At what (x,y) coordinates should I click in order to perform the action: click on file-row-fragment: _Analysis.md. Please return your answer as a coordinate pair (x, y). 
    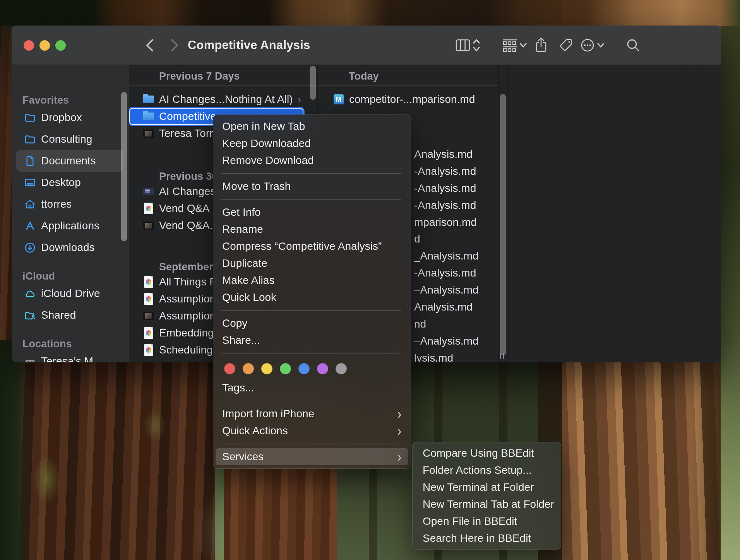
    Looking at the image, I should click on (447, 256).